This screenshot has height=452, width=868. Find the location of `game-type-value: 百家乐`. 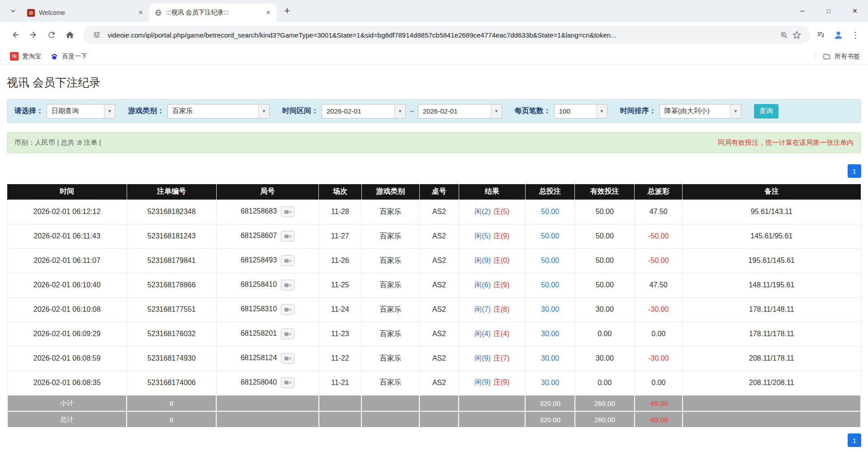

game-type-value: 百家乐 is located at coordinates (213, 111).